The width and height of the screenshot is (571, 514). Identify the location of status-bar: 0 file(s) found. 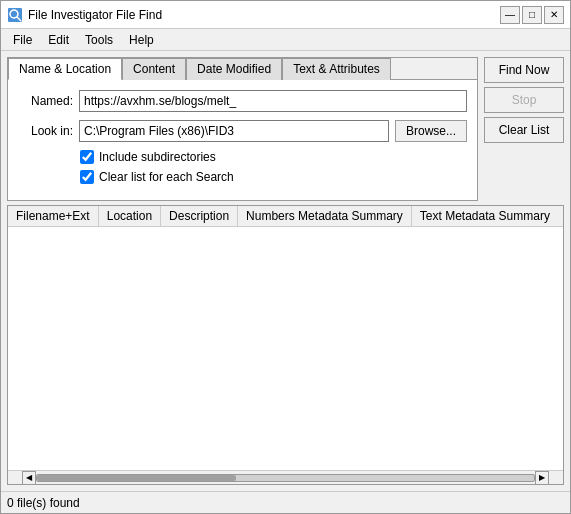
(286, 502).